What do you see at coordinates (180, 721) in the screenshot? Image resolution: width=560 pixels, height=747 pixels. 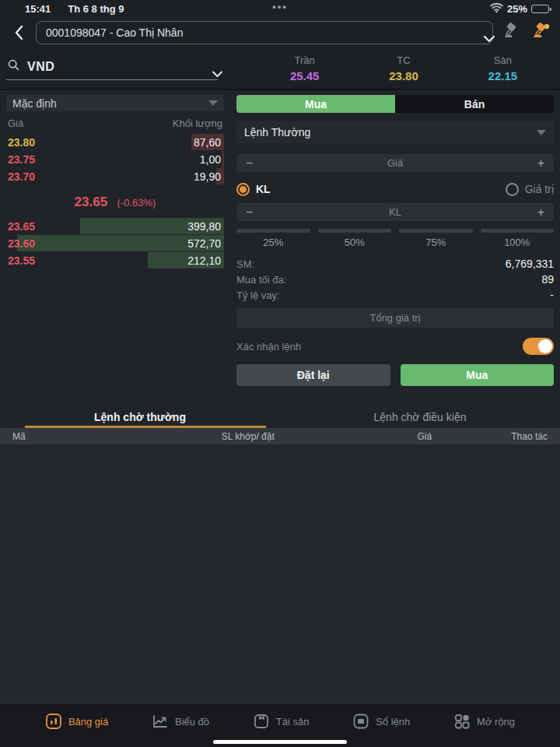 I see `nav-chart: Biểu đồ` at bounding box center [180, 721].